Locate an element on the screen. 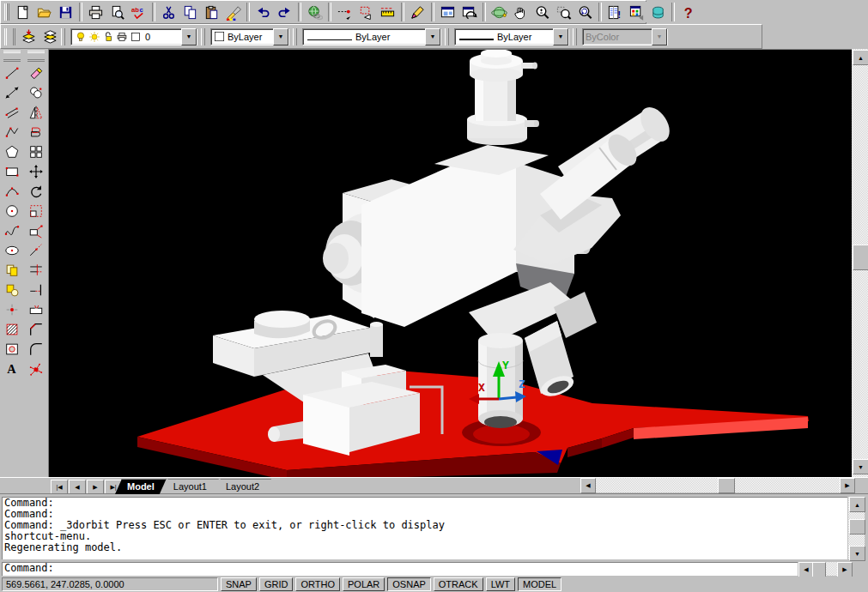  circle-button is located at coordinates (12, 211).